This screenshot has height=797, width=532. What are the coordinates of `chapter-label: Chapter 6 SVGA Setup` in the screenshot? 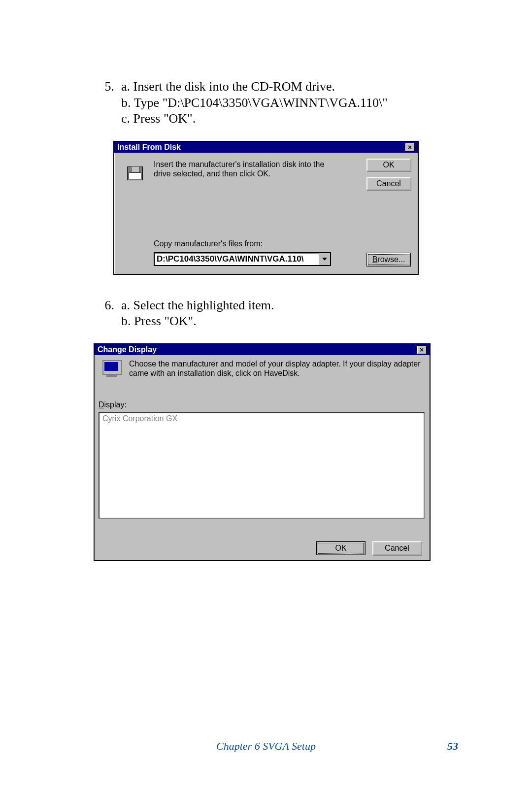 It's located at (266, 746).